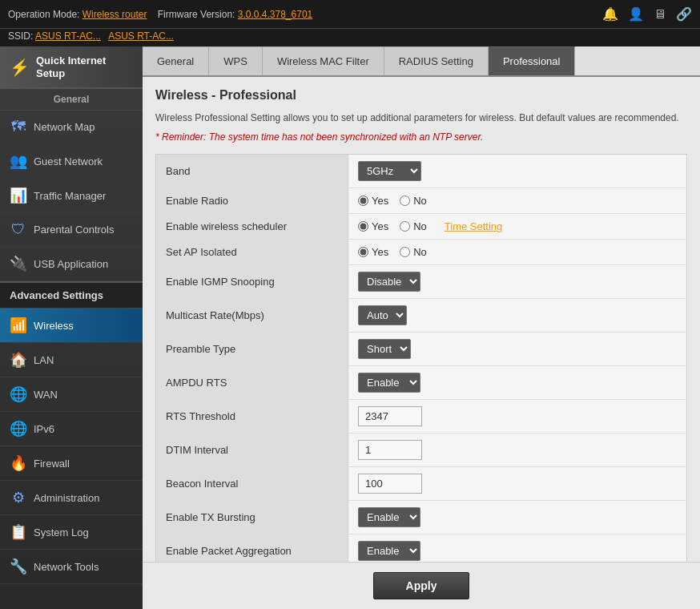 Image resolution: width=700 pixels, height=609 pixels. What do you see at coordinates (436, 61) in the screenshot?
I see `tab-radius-setting: RADIUS Setting` at bounding box center [436, 61].